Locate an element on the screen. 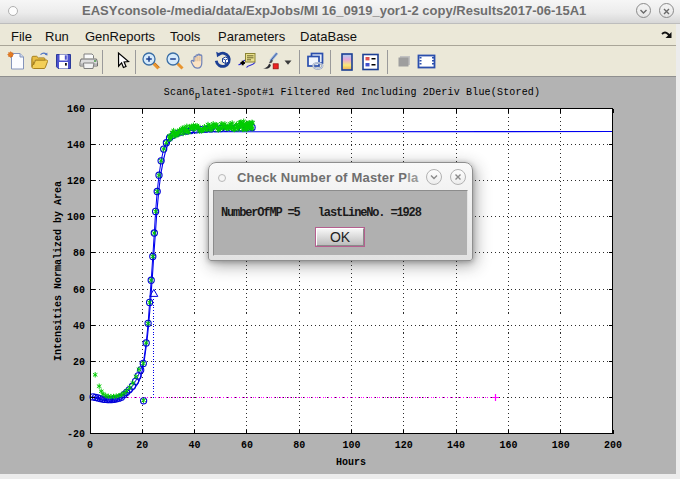 Image resolution: width=680 pixels, height=479 pixels. svg-text: -20 is located at coordinates (76, 434).